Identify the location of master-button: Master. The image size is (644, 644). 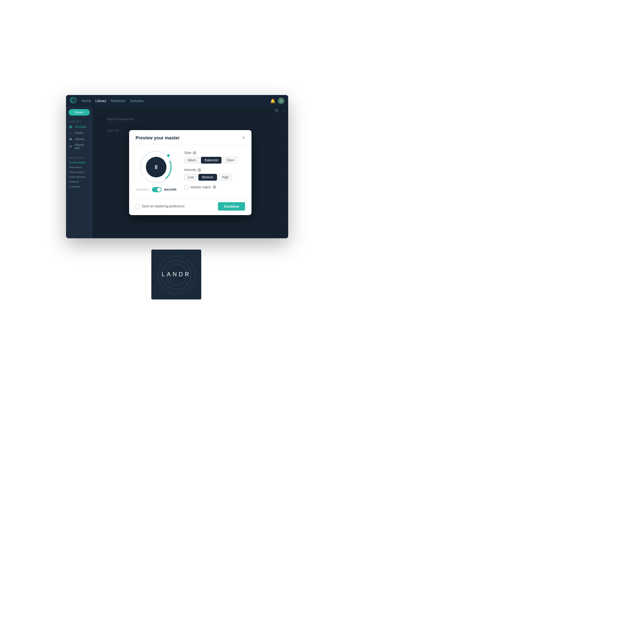
(79, 112).